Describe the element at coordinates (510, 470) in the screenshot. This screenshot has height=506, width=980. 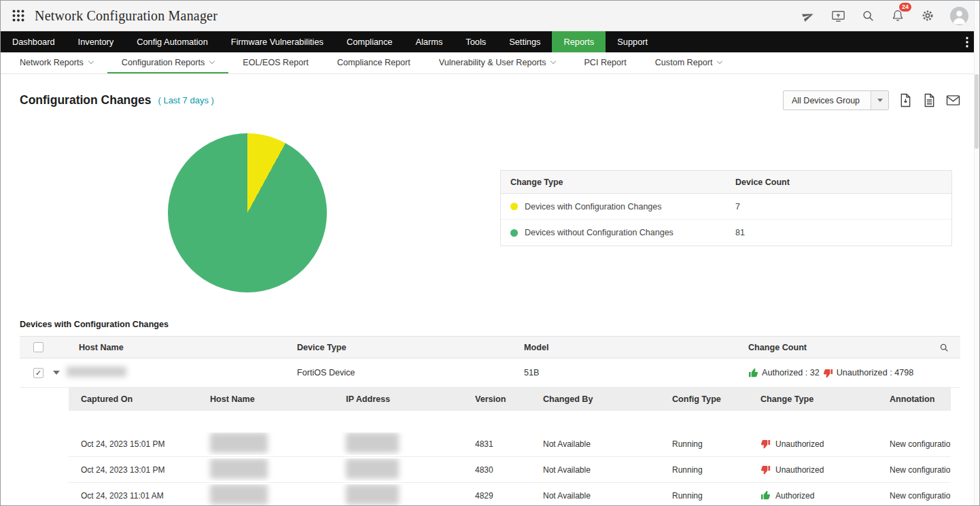
I see `detail-row: Oct 24, 2023 13:01 PM 4830 Not Available…` at that location.